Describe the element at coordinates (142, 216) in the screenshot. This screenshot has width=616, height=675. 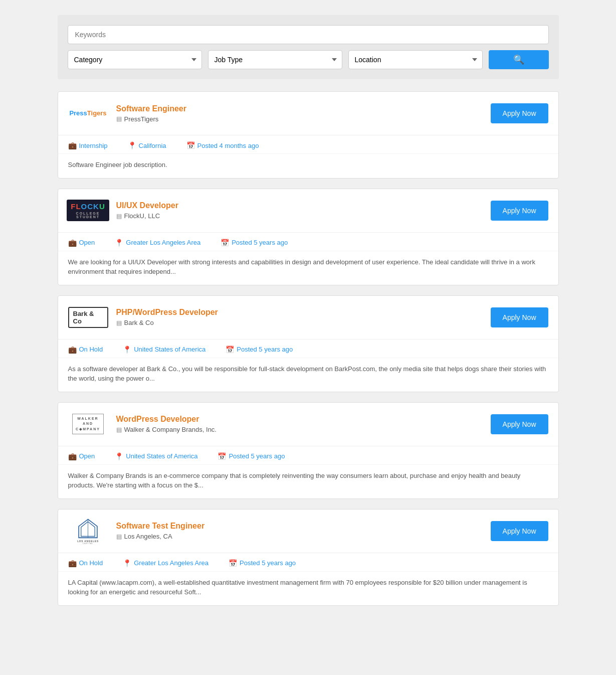
I see `company-name-text: FlockU, LLC` at that location.